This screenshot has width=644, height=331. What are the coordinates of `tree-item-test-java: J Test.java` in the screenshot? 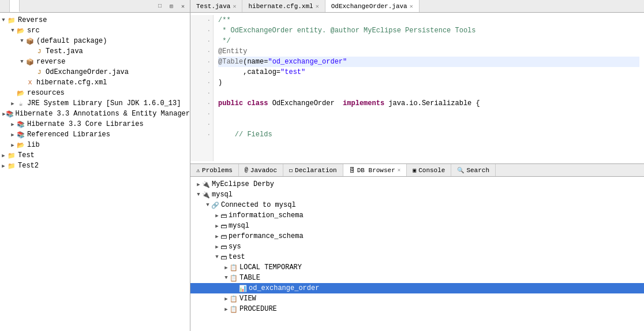 It's located at (95, 51).